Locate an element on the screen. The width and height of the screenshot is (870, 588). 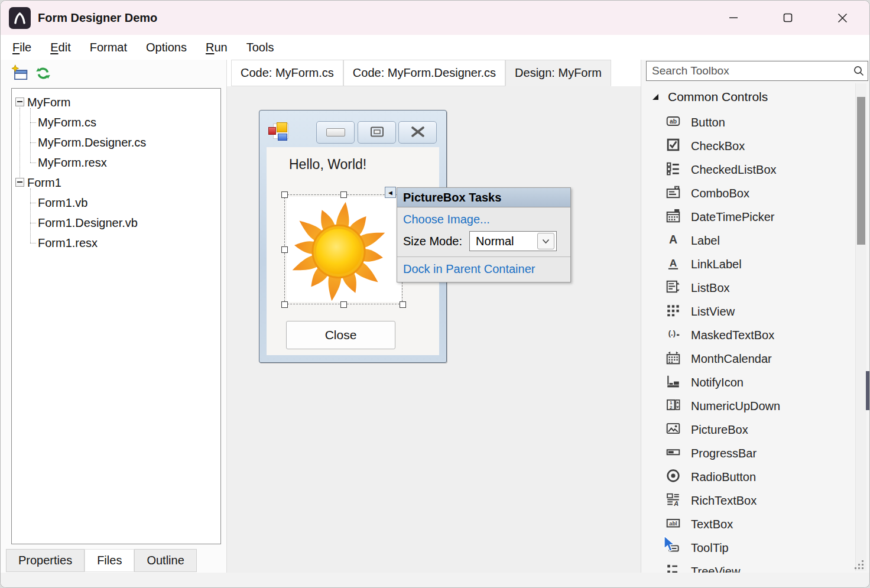
toolbox-search is located at coordinates (757, 71).